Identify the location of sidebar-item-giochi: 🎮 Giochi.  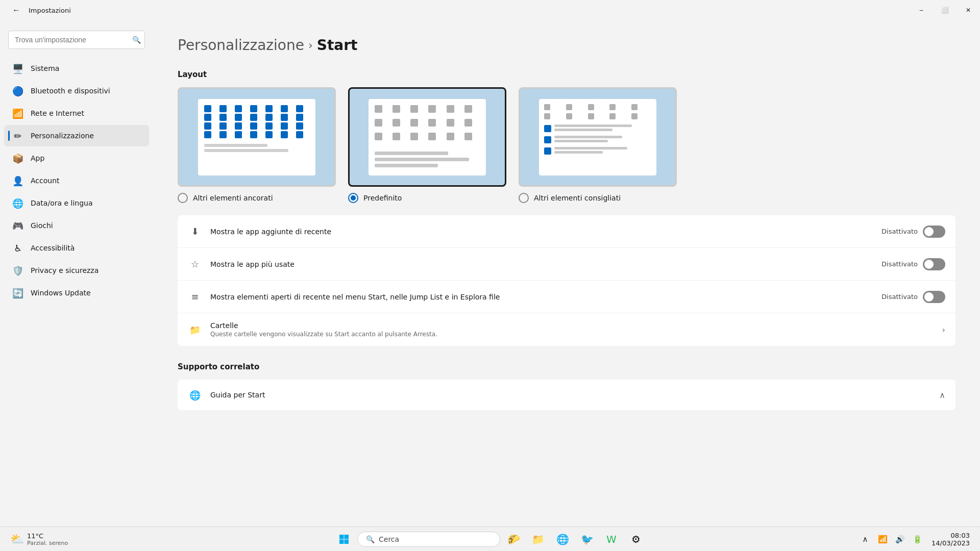
(77, 226).